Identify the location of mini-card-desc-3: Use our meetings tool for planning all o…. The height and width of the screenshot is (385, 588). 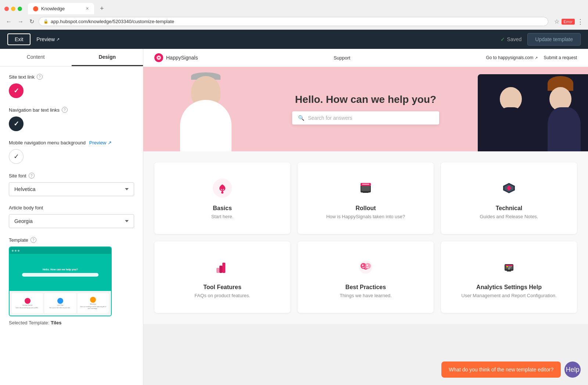
(93, 308).